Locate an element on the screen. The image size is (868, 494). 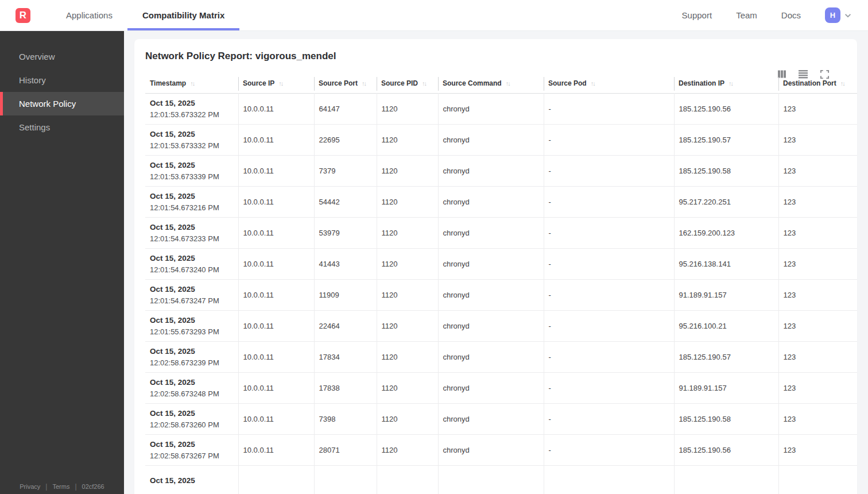
table-row: Oct 15, 202512:01:55.673293 PM10.0.0.112… is located at coordinates (501, 326).